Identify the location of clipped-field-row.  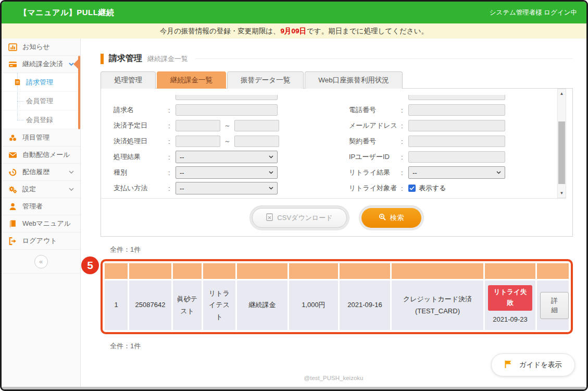
(231, 97).